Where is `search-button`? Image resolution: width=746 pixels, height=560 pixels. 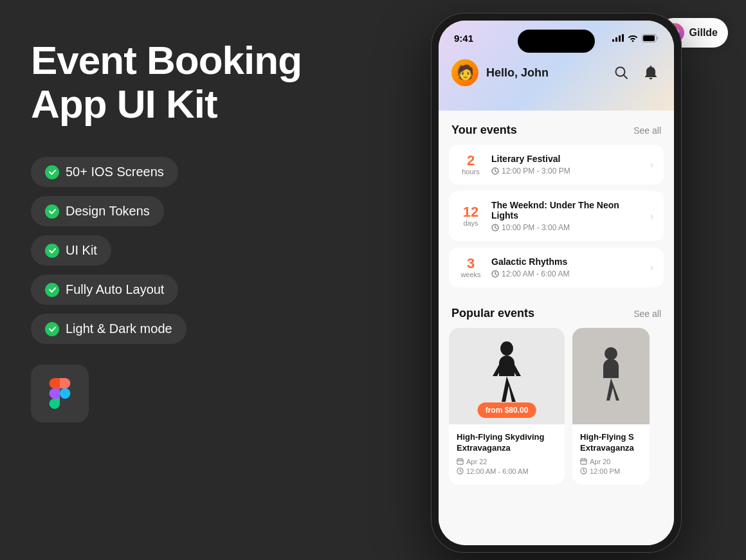 search-button is located at coordinates (621, 73).